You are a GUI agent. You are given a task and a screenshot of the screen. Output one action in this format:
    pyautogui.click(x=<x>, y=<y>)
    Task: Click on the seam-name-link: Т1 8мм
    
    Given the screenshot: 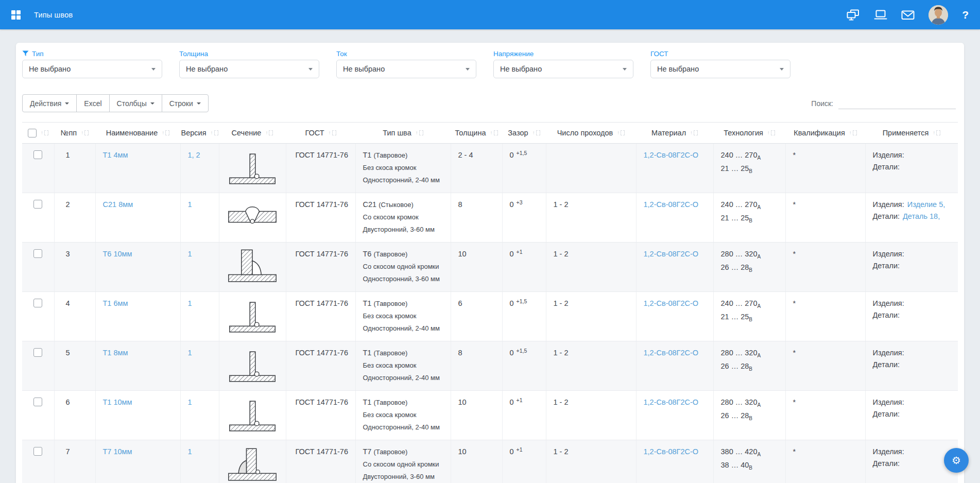 What is the action you would take?
    pyautogui.click(x=115, y=353)
    